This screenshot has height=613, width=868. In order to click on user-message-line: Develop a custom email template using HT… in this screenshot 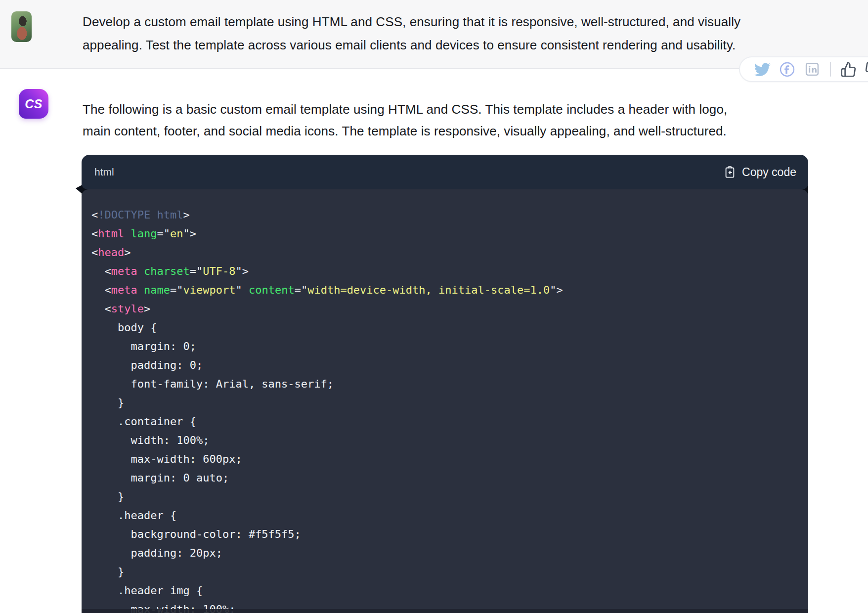, I will do `click(448, 22)`.